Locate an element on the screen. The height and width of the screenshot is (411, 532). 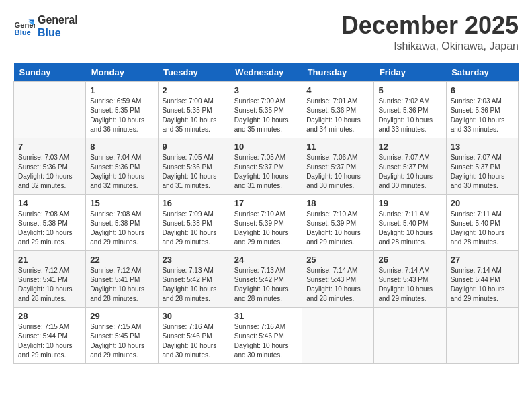
calendar-cell: 19Sunrise: 7:11 AM Sunset: 5:40 PM Dayli… is located at coordinates (410, 223).